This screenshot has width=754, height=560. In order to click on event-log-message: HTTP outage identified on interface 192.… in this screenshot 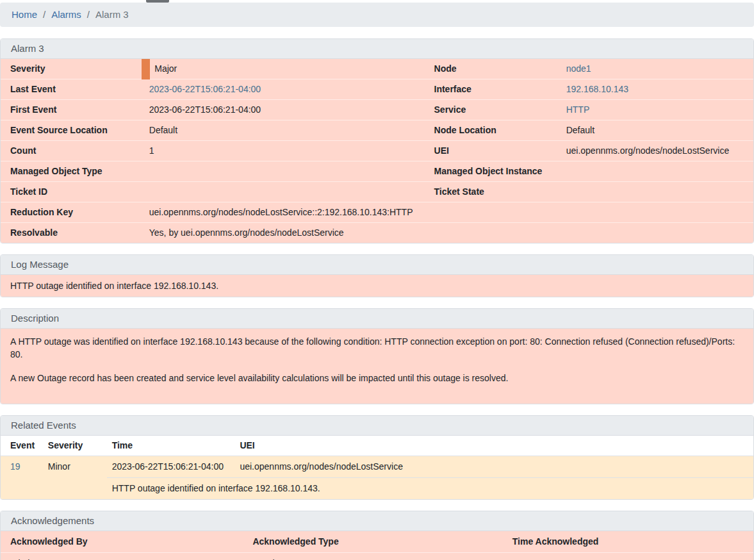, I will do `click(430, 489)`.